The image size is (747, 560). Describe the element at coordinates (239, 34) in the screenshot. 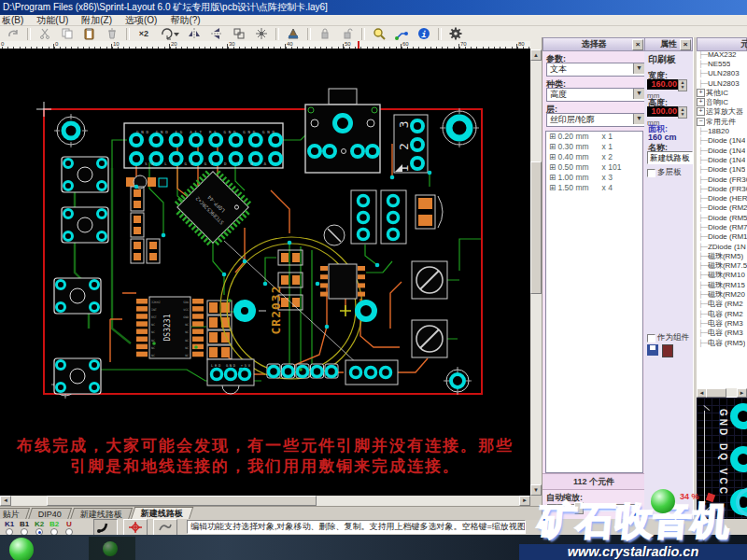

I see `group-icon` at that location.